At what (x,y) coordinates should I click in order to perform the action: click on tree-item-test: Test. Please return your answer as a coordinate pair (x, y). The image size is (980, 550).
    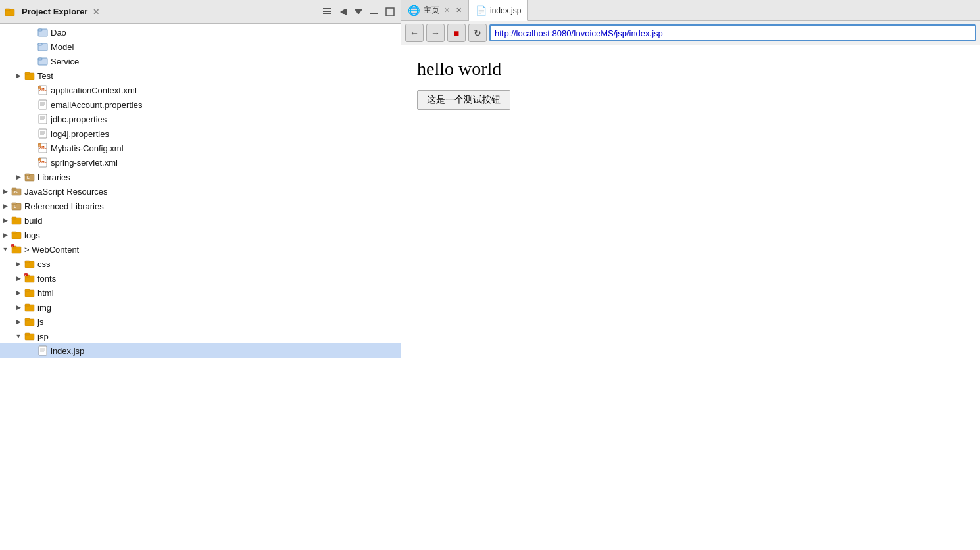
    Looking at the image, I should click on (200, 76).